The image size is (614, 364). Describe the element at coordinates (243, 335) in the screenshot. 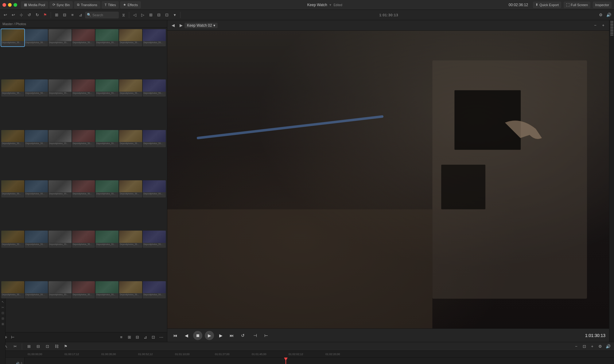

I see `loop-button: ↺` at that location.